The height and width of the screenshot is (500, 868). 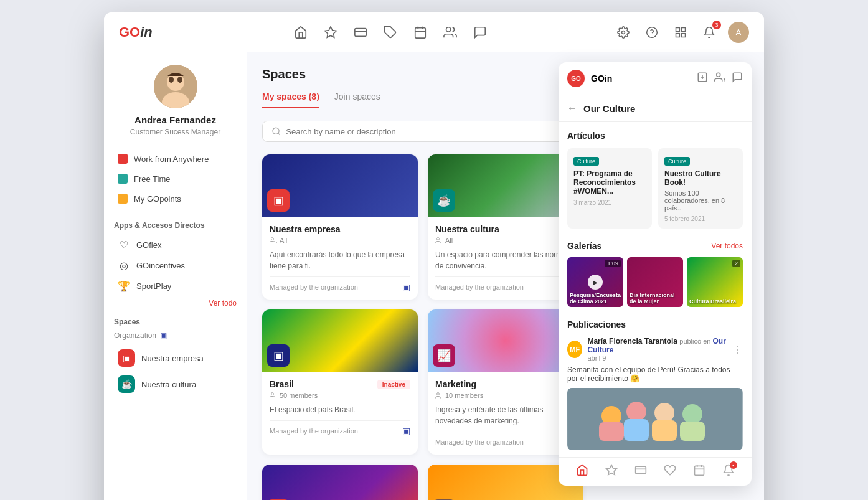 I want to click on tab-my-spaces: My spaces (8), so click(x=291, y=100).